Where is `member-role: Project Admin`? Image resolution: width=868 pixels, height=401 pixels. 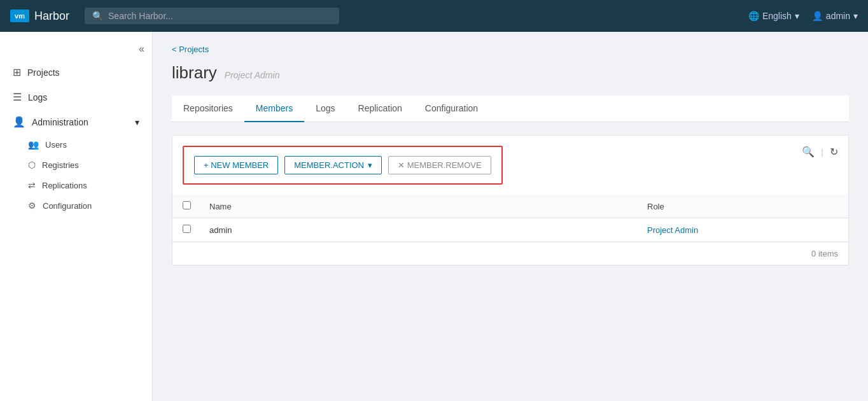
member-role: Project Admin is located at coordinates (743, 230).